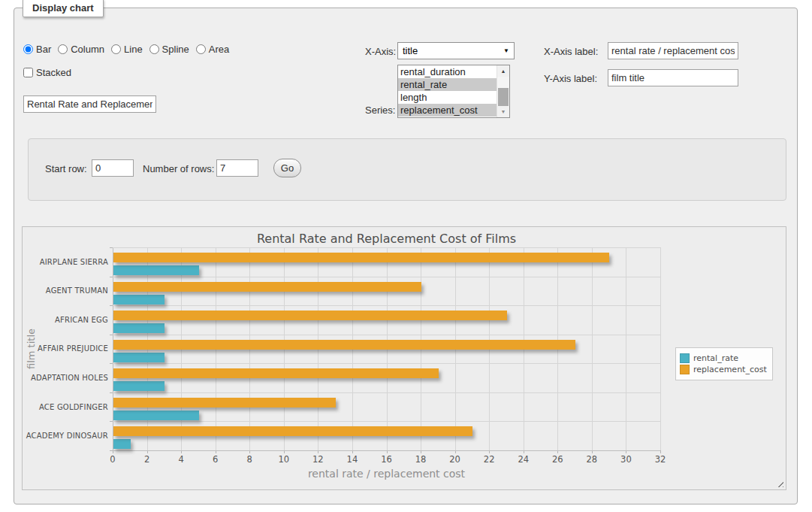 The height and width of the screenshot is (512, 812). Describe the element at coordinates (454, 92) in the screenshot. I see `series-listbox: rental_durationrental_ratelengthreplacem…` at that location.